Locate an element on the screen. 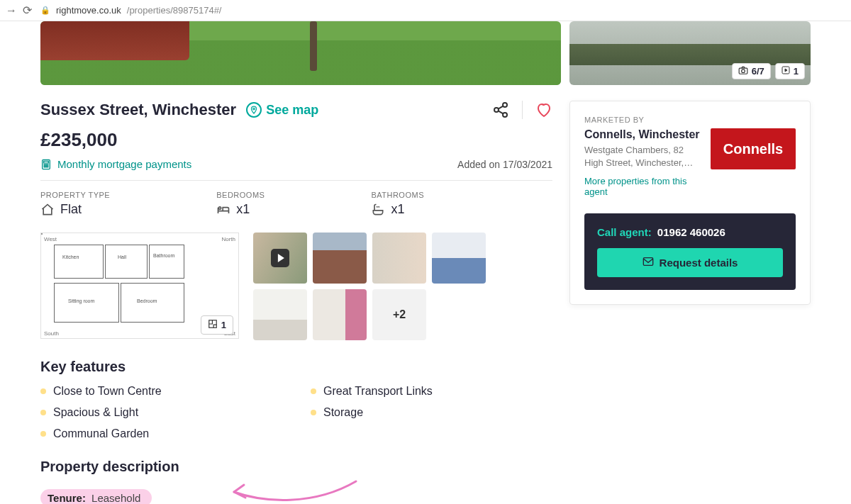 The height and width of the screenshot is (504, 851). mortgage-link: Monthly mortgage payments is located at coordinates (116, 164).